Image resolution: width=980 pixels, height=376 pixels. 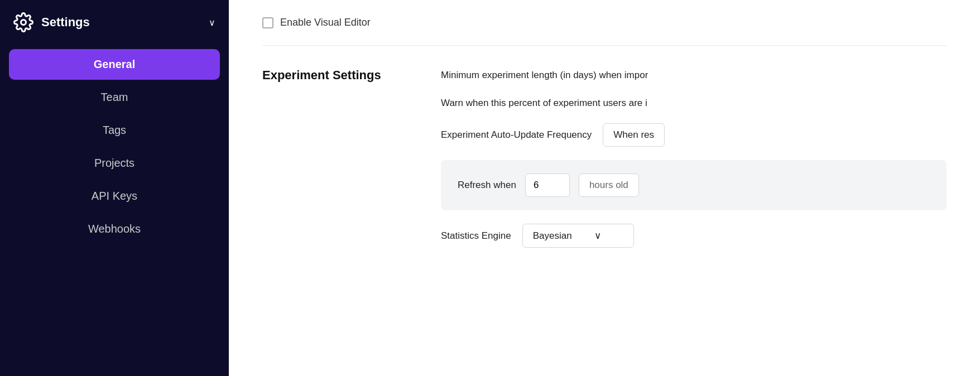 What do you see at coordinates (114, 229) in the screenshot?
I see `sidebar-item-webhooks: Webhooks` at bounding box center [114, 229].